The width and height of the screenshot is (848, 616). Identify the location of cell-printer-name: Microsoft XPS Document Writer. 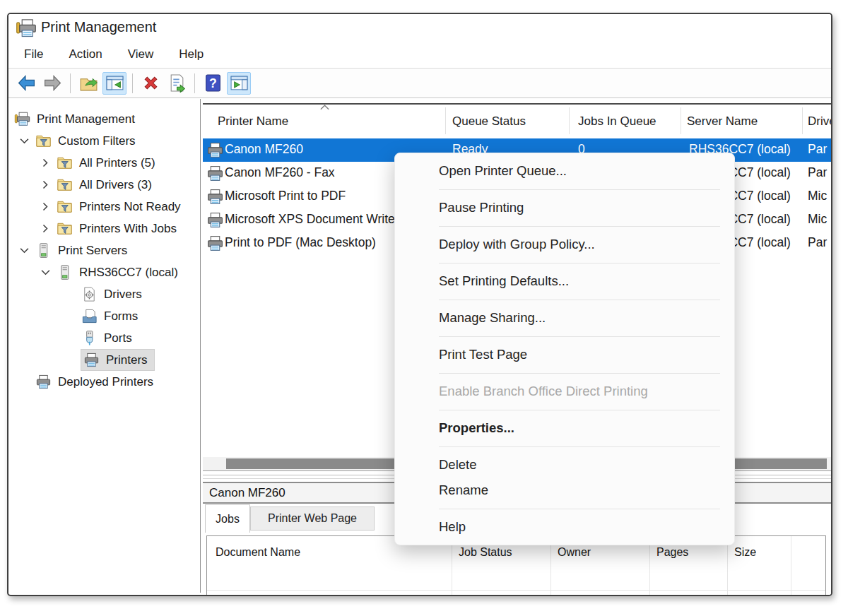
(312, 219).